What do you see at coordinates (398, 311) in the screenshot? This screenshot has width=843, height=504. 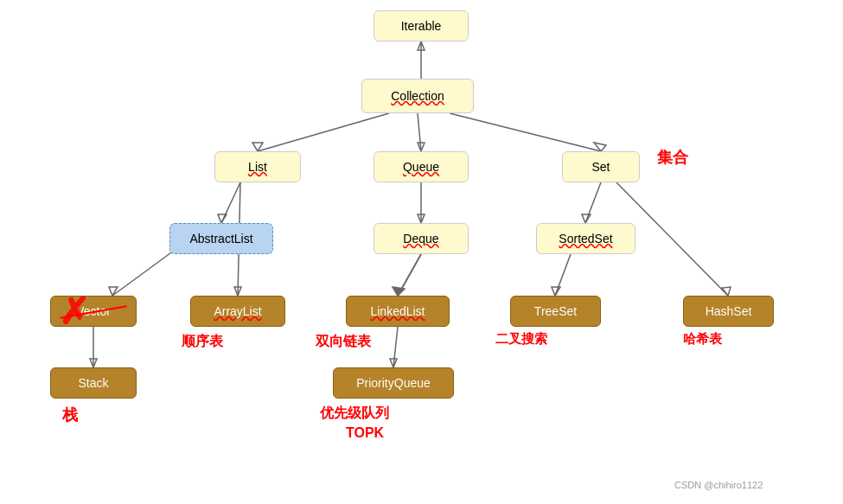 I see `node-linkedlist-label: LinkedList` at bounding box center [398, 311].